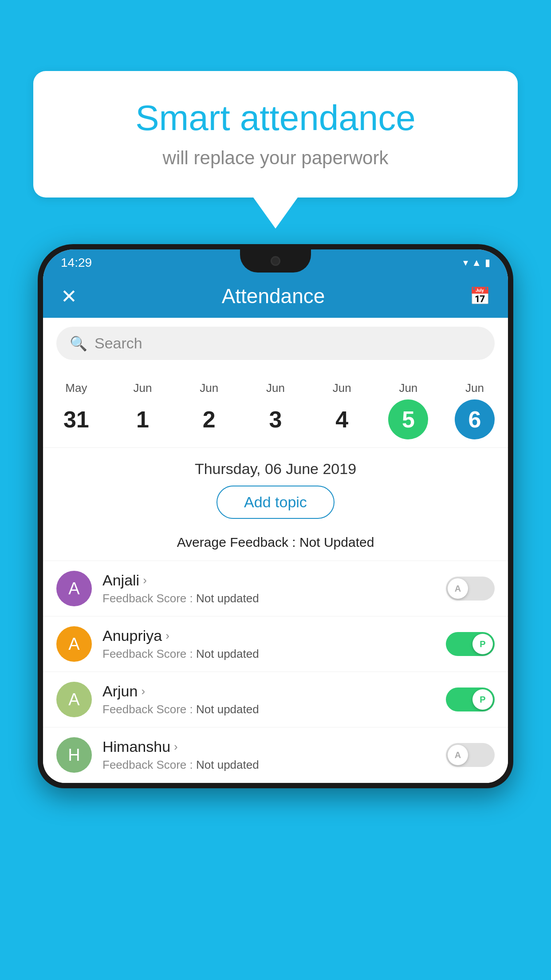 The width and height of the screenshot is (551, 980). I want to click on cal-date: 5, so click(408, 419).